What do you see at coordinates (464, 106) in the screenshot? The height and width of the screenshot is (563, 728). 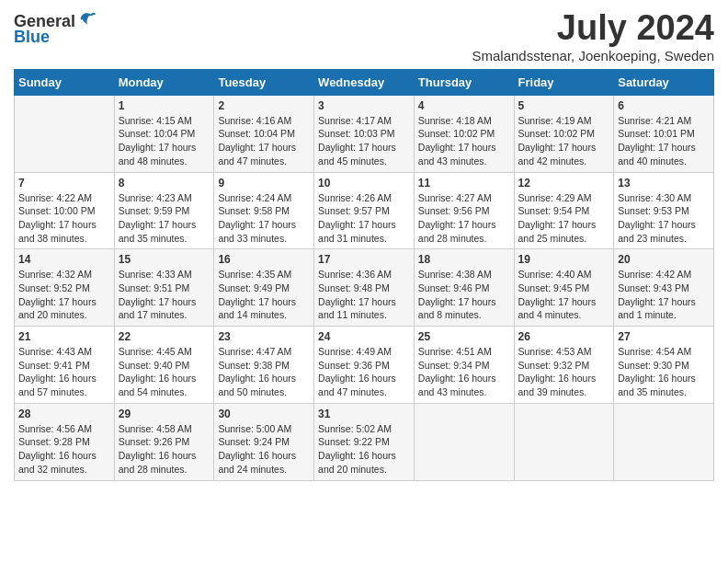 I see `day-number: 4` at bounding box center [464, 106].